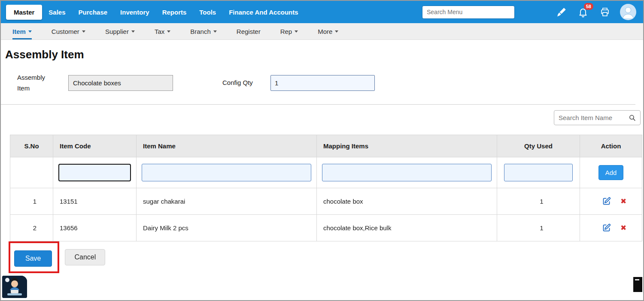 The height and width of the screenshot is (301, 644). I want to click on filter-item-name-input, so click(227, 172).